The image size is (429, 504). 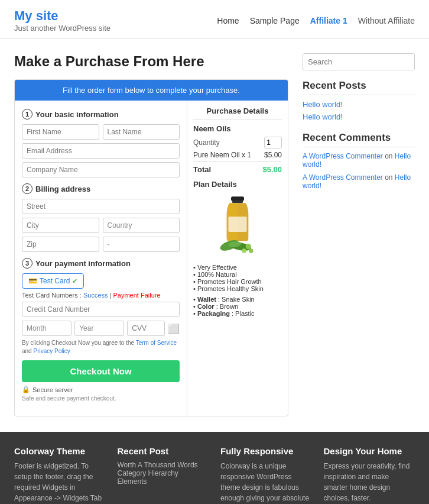 What do you see at coordinates (27, 263) in the screenshot?
I see `section3-num: 3` at bounding box center [27, 263].